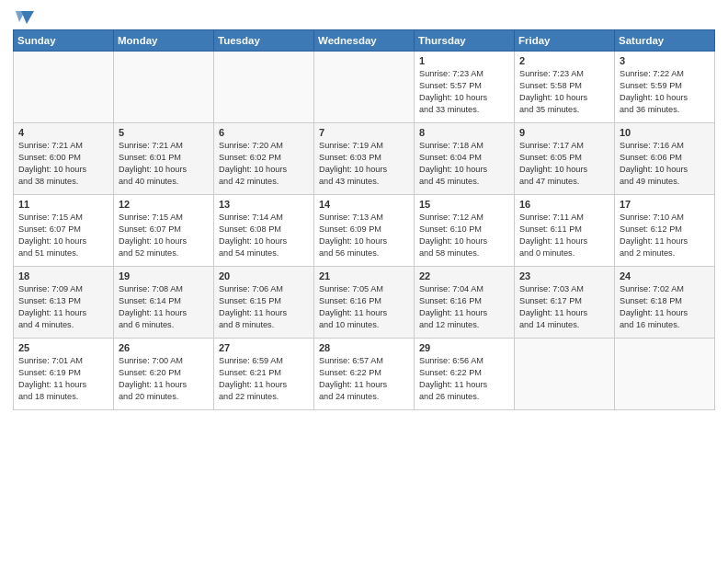  What do you see at coordinates (464, 61) in the screenshot?
I see `day-number: 1` at bounding box center [464, 61].